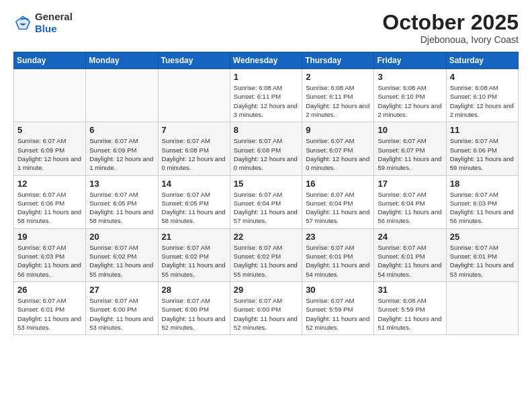  What do you see at coordinates (266, 95) in the screenshot?
I see `week-row-1: 1Sunrise: 6:08 AMSunset: 6:11 PMDaylight…` at bounding box center [266, 95].